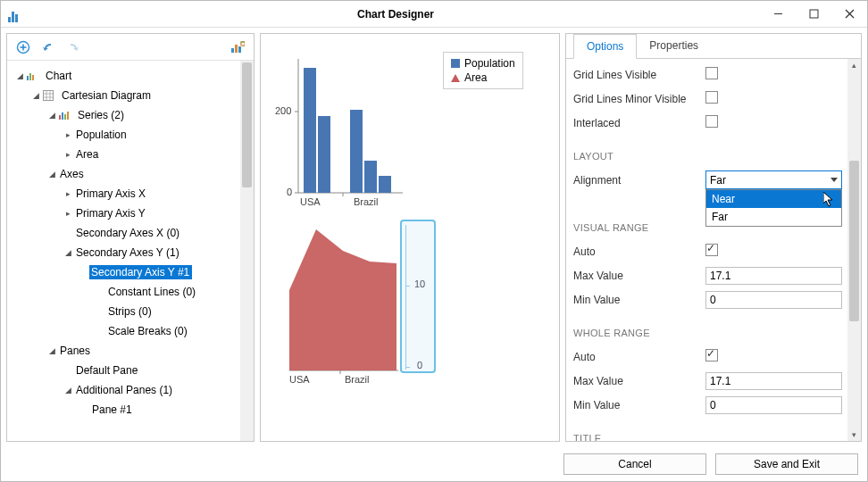 The height and width of the screenshot is (482, 868). I want to click on legend-marker-area, so click(455, 79).